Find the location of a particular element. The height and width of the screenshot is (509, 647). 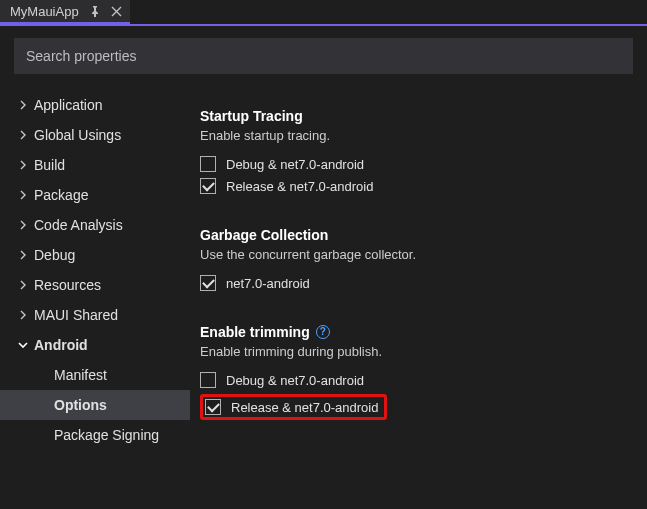

sidebar-item-android-manifest: Manifest is located at coordinates (95, 375).